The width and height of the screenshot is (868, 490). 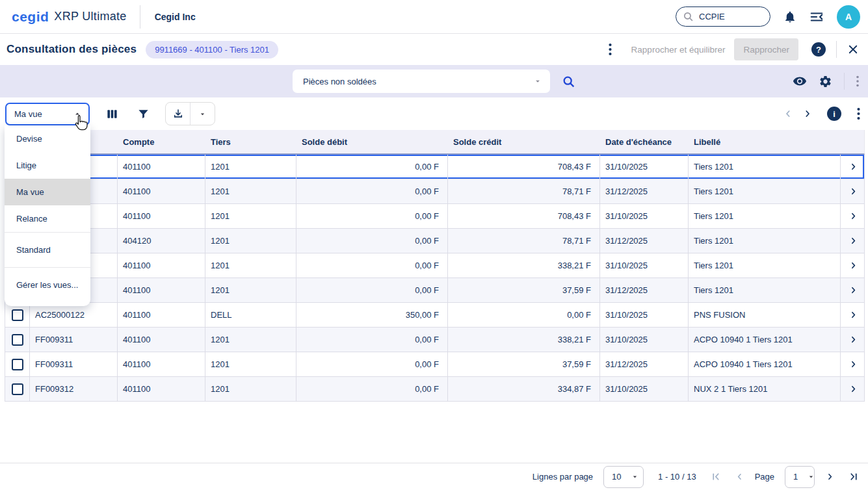 I want to click on collapse-menu-button, so click(x=817, y=17).